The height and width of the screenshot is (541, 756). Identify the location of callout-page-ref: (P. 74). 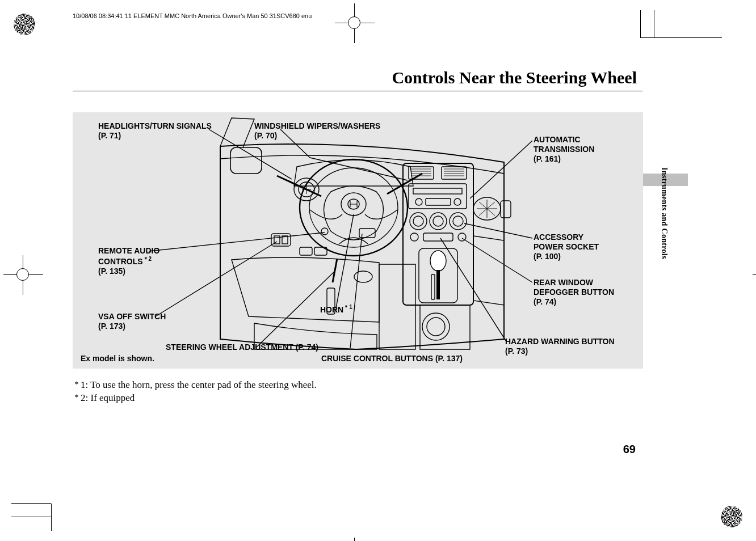
(545, 302).